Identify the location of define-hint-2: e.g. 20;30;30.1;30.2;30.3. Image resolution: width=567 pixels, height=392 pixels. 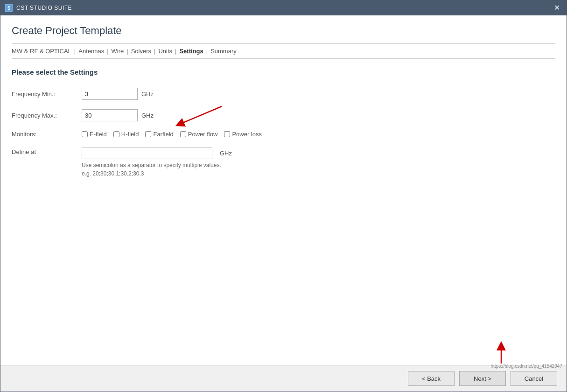
(113, 174).